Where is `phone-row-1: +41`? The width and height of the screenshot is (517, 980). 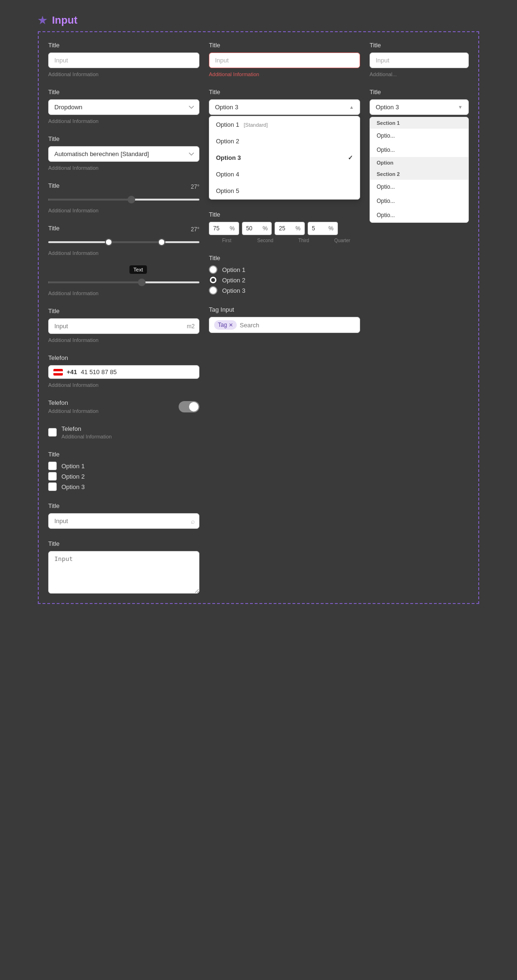
phone-row-1: +41 is located at coordinates (124, 372).